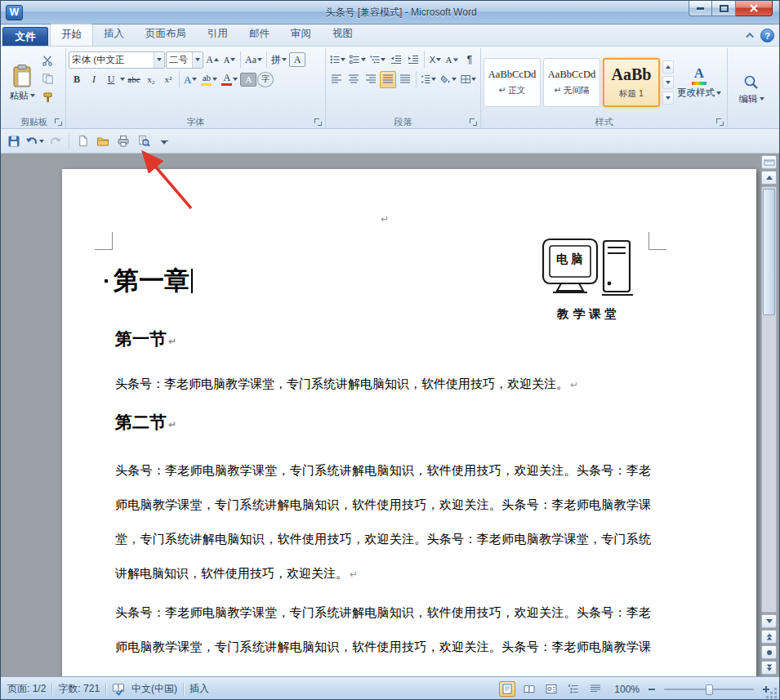 The width and height of the screenshot is (780, 700). What do you see at coordinates (551, 689) in the screenshot?
I see `web-layout-view-button` at bounding box center [551, 689].